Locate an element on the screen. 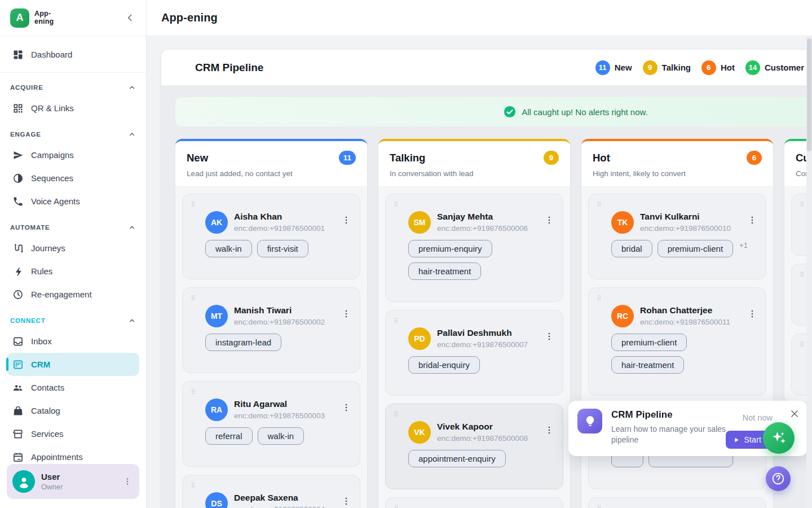 This screenshot has width=812, height=508. lead-tag: referral is located at coordinates (229, 436).